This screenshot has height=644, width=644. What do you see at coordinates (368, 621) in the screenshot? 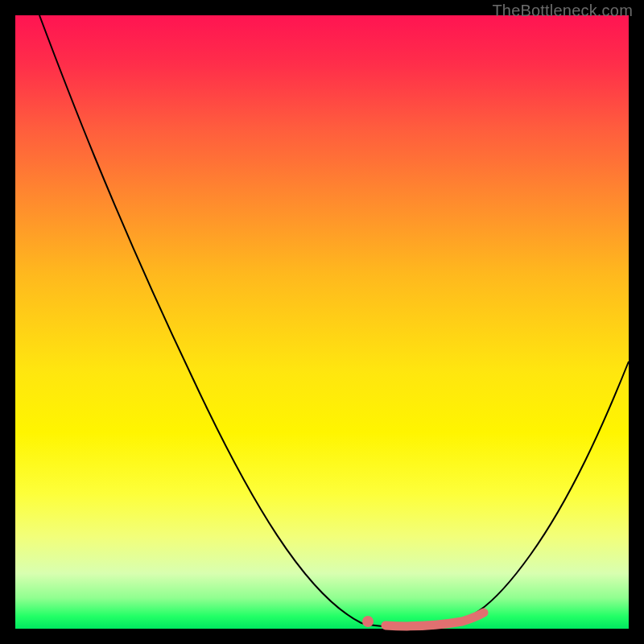
I see `highlight-start-dot` at bounding box center [368, 621].